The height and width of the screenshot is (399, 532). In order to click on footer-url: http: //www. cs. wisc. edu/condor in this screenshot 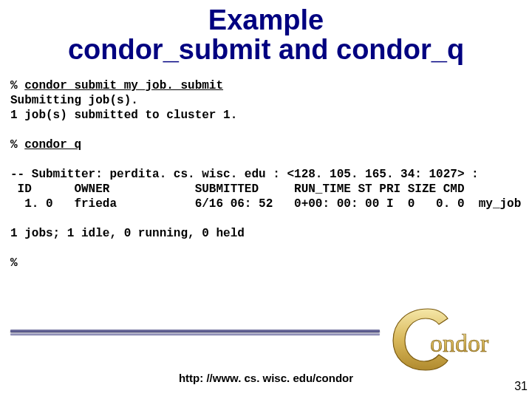, I will do `click(266, 378)`.